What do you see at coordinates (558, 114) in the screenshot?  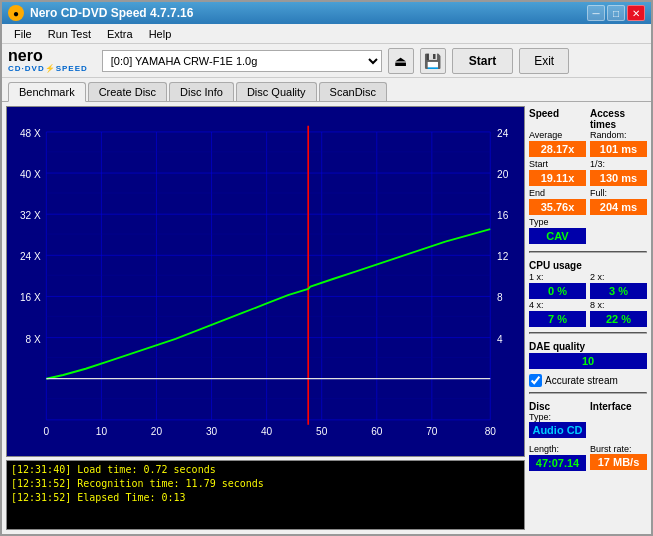 I see `speed-label: Speed` at bounding box center [558, 114].